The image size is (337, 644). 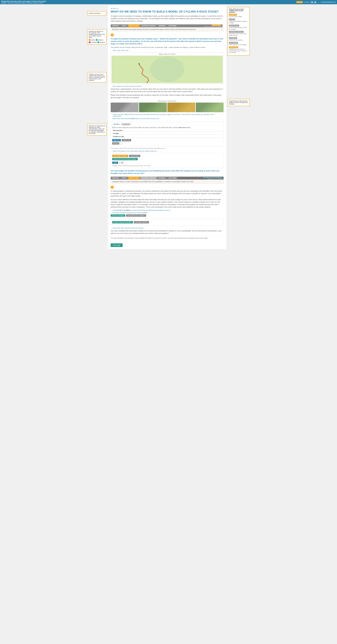 What do you see at coordinates (116, 140) in the screenshot?
I see `add-more-button: Add more` at bounding box center [116, 140].